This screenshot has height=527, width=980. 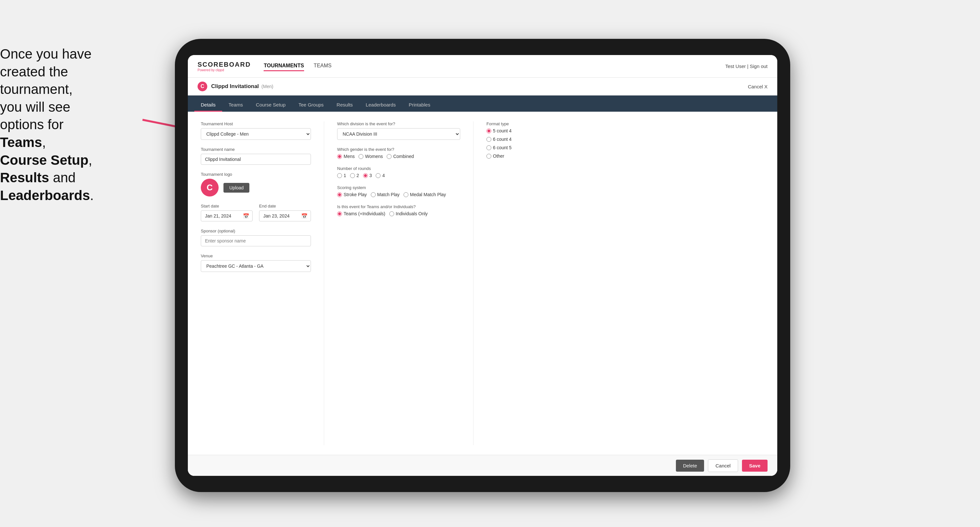 What do you see at coordinates (256, 156) in the screenshot?
I see `name-group: Tournament name` at bounding box center [256, 156].